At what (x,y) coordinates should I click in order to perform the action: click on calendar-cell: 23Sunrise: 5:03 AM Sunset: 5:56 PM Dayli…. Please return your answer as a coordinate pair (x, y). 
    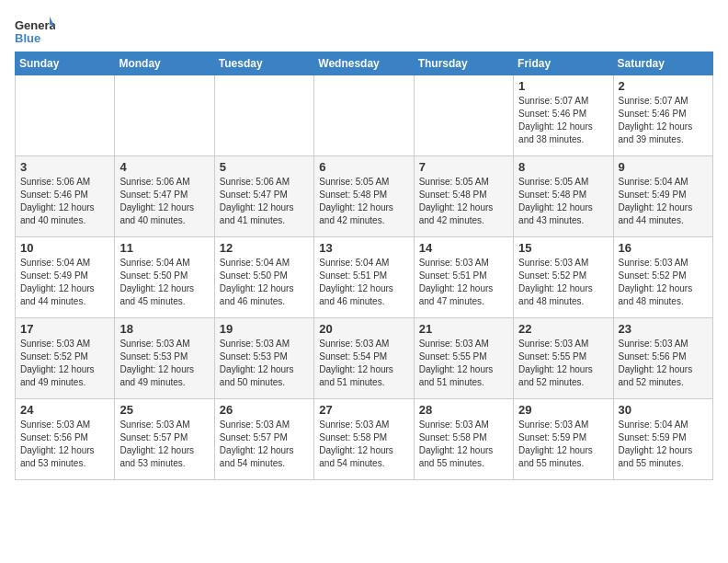
    Looking at the image, I should click on (663, 359).